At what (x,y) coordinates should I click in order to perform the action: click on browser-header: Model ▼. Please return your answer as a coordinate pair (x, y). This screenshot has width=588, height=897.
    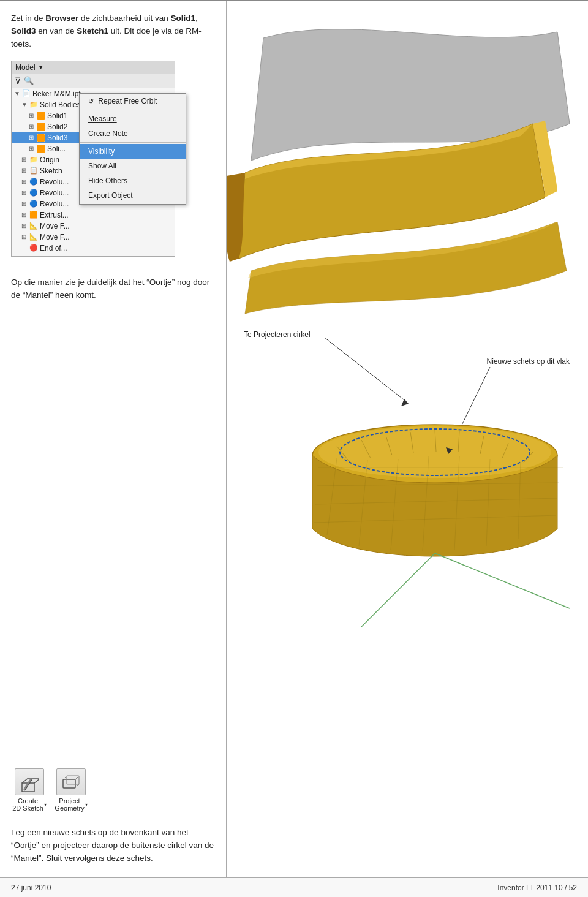
    Looking at the image, I should click on (93, 67).